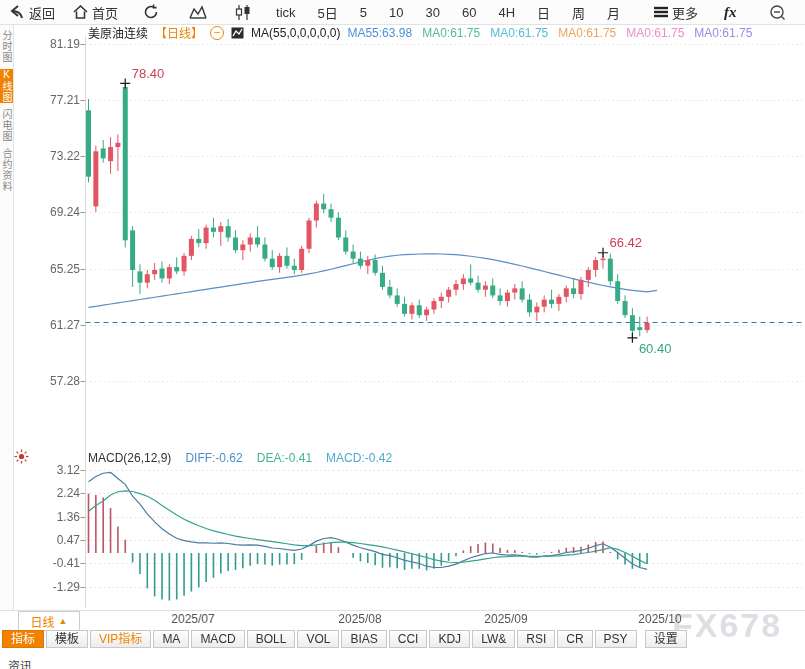 The width and height of the screenshot is (805, 669). I want to click on sidebar-item-1: 分时图, so click(6, 46).